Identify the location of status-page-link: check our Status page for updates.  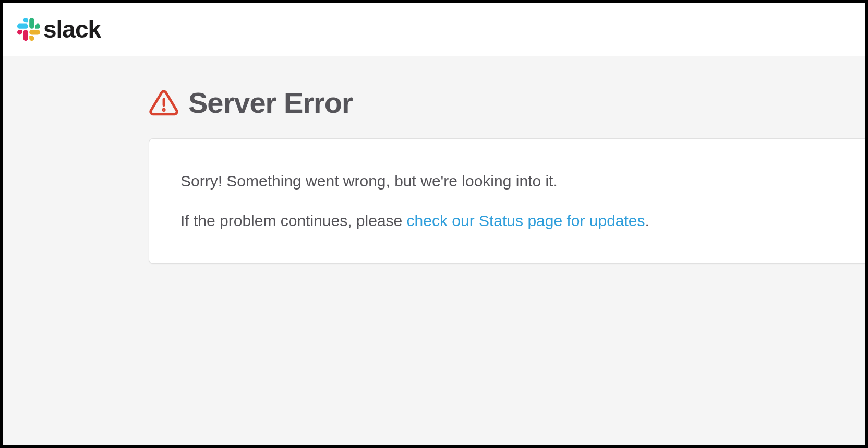
(526, 220).